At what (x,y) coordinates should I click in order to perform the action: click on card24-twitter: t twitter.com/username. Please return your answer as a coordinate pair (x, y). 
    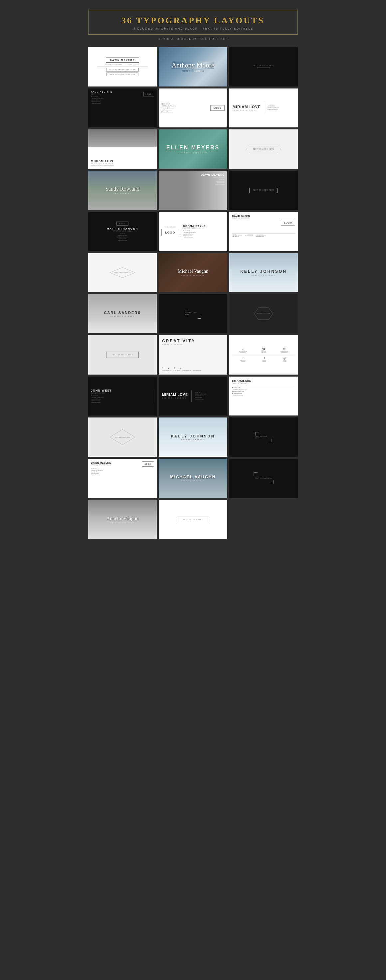
    Looking at the image, I should click on (264, 359).